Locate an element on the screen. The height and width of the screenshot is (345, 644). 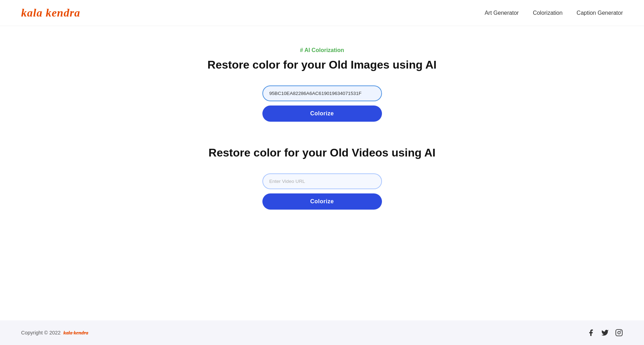
video-colorize-button: Colorize is located at coordinates (322, 202).